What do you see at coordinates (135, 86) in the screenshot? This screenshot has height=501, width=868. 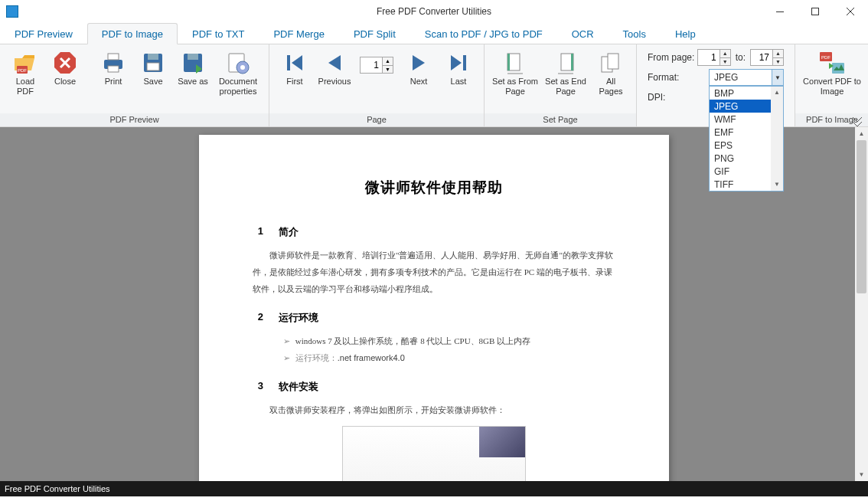 I see `group-pdf-preview: PDF Load PDF Close Print Save Save as` at bounding box center [135, 86].